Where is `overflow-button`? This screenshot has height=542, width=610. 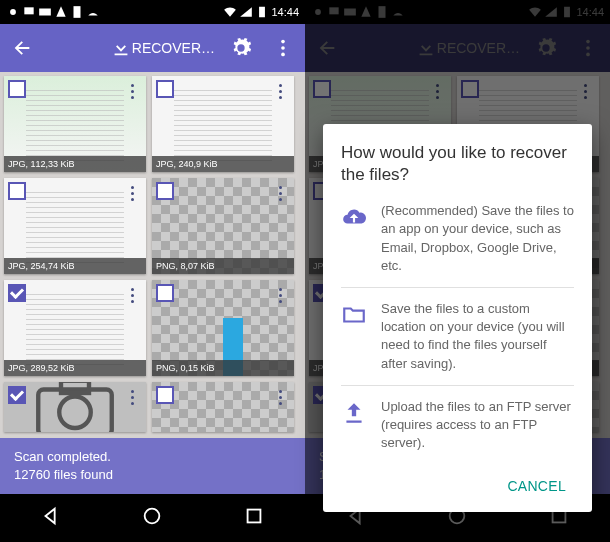 overflow-button is located at coordinates (283, 48).